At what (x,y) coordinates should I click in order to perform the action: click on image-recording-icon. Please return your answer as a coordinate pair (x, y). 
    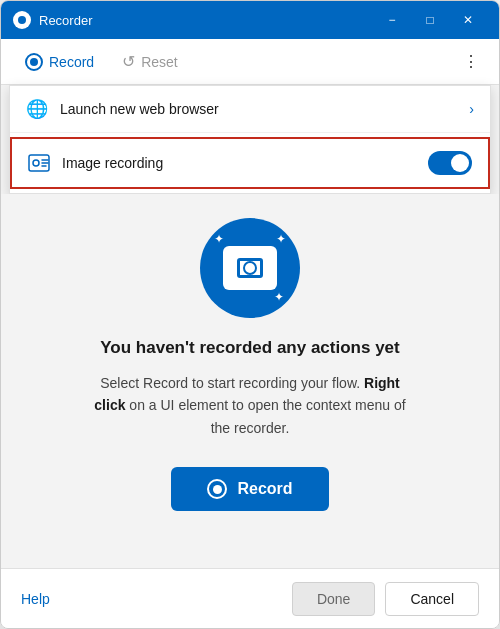
    Looking at the image, I should click on (39, 163).